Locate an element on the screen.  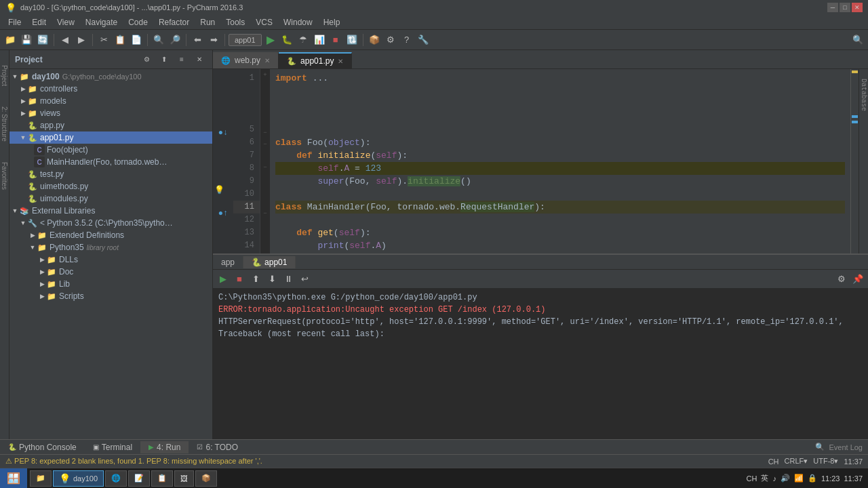
fold-13: − is located at coordinates (265, 213).